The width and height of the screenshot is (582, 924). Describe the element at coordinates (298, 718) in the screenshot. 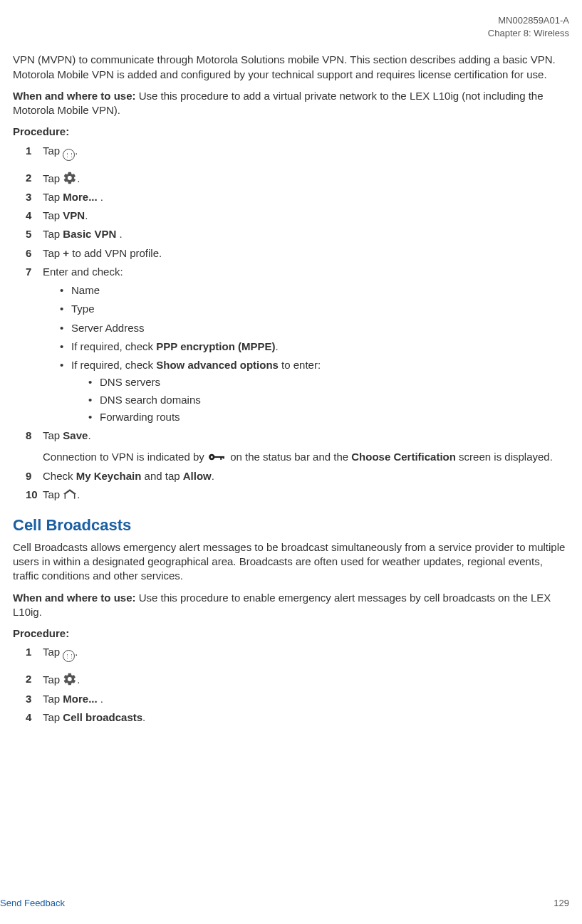

I see `cb-step-4: 4 Tap Cell broadcasts.` at that location.